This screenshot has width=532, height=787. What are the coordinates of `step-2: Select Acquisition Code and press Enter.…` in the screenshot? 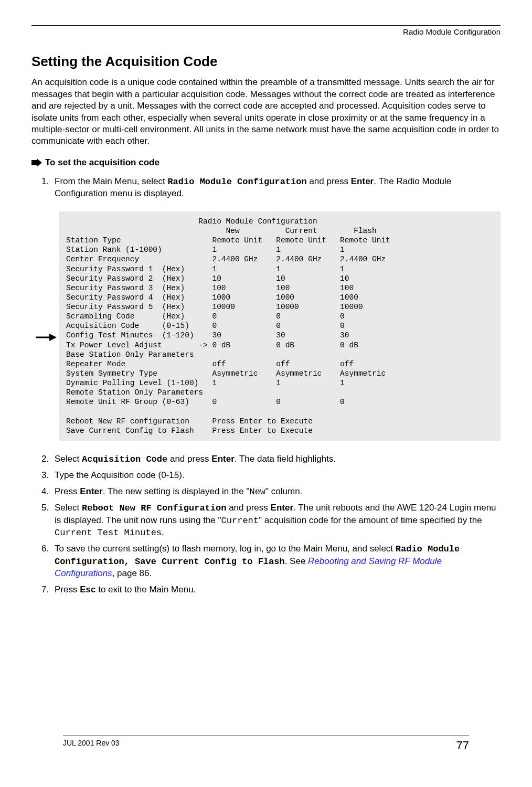 It's located at (276, 460).